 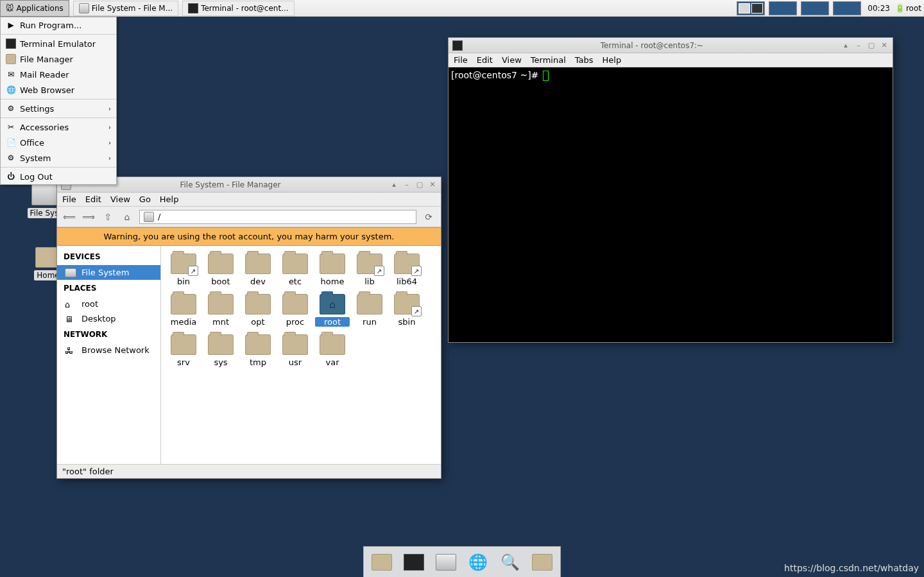 I want to click on fm-menu-go: Go, so click(x=145, y=199).